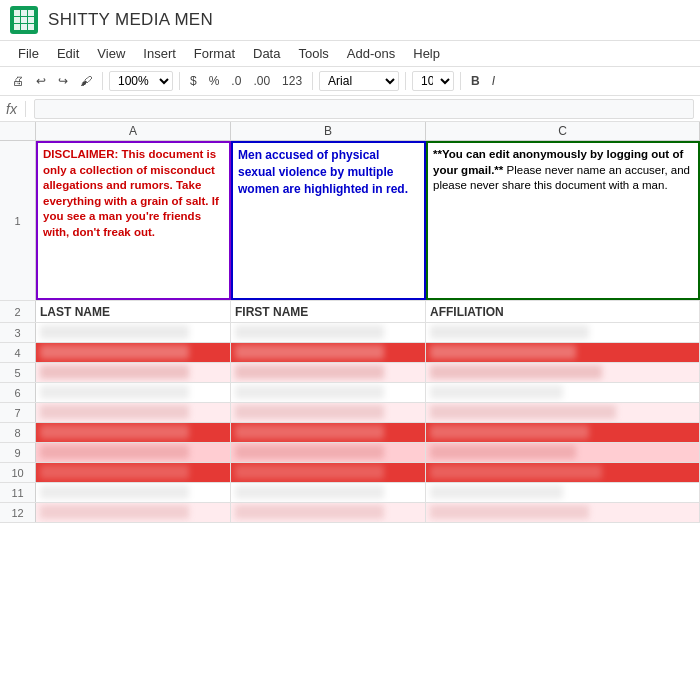  Describe the element at coordinates (134, 492) in the screenshot. I see `cell-11a` at that location.